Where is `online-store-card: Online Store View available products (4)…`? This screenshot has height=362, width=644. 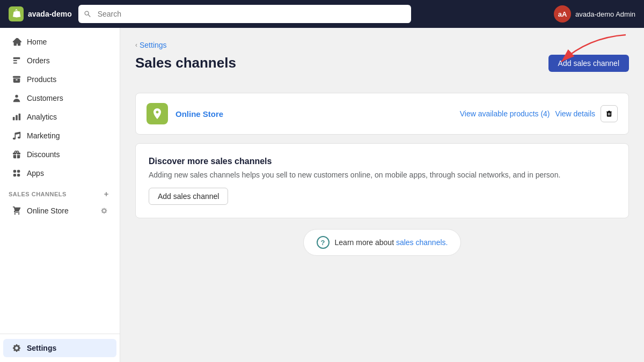
online-store-card: Online Store View available products (4)… is located at coordinates (382, 114).